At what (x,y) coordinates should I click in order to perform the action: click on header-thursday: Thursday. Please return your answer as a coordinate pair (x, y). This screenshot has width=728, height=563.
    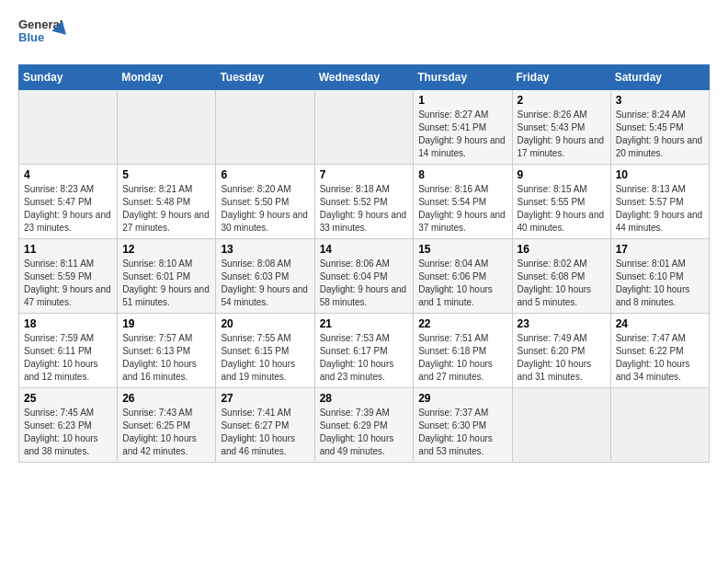
    Looking at the image, I should click on (463, 77).